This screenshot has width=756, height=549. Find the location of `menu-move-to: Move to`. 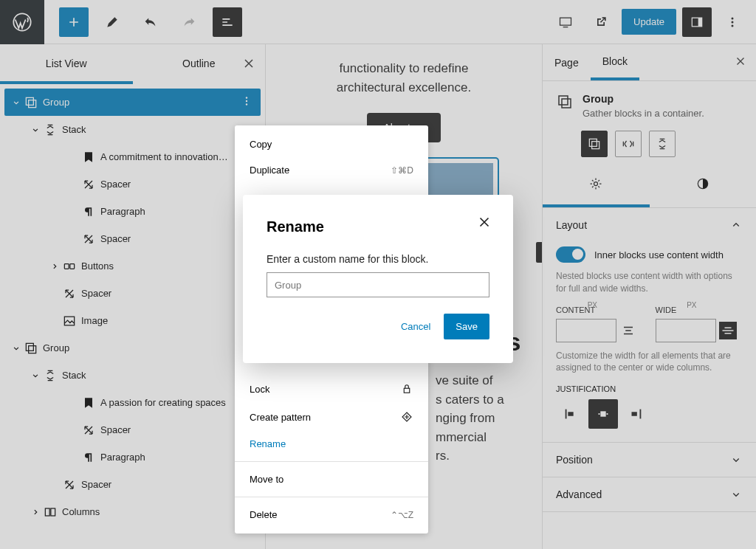

menu-move-to: Move to is located at coordinates (331, 480).